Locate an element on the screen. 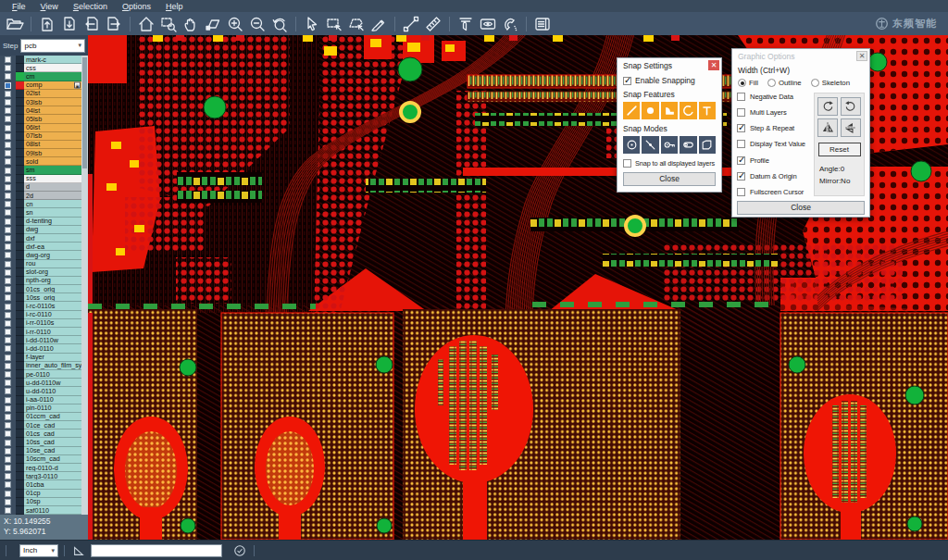  snap-all-layers-checkbox is located at coordinates (628, 163).